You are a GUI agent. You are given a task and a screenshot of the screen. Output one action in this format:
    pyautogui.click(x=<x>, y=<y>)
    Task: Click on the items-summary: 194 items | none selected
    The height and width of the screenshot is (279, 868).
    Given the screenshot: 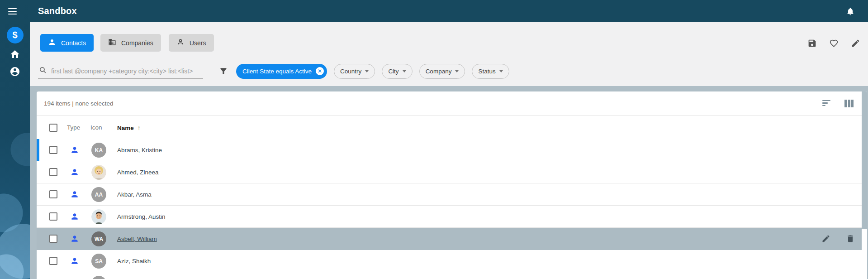 What is the action you would take?
    pyautogui.click(x=79, y=103)
    